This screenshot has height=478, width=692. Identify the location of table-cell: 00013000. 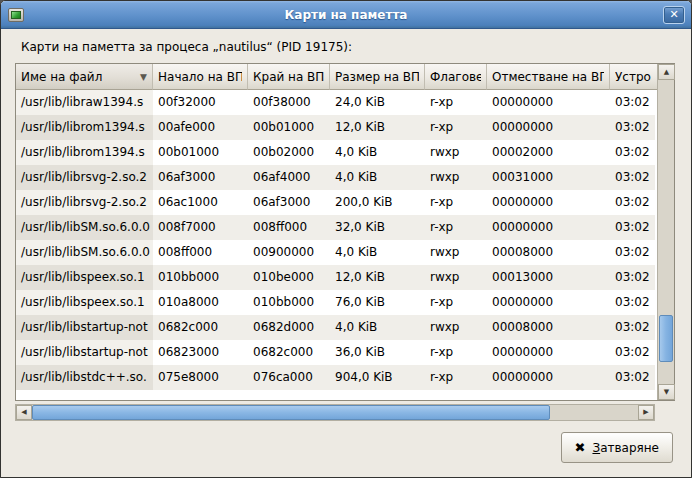
(548, 278).